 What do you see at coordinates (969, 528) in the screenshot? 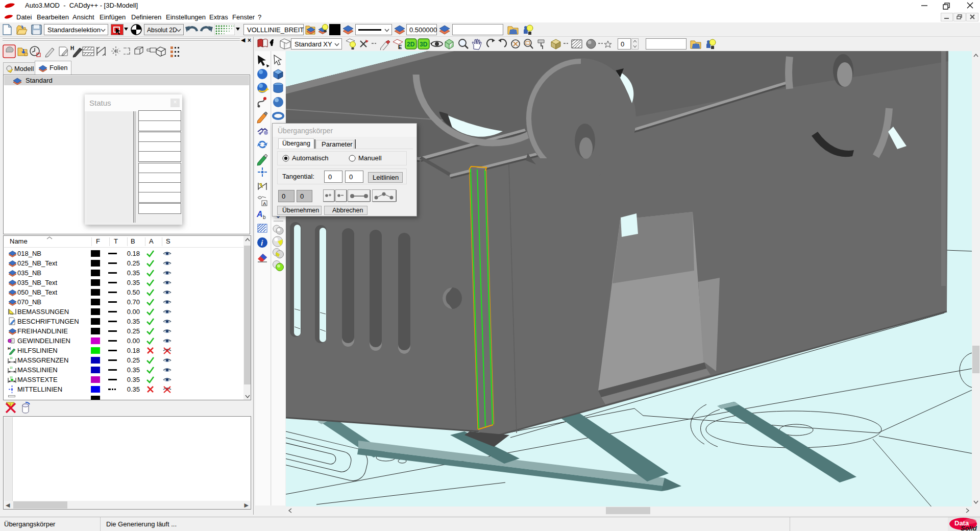
I see `svg-text: Solid` at bounding box center [969, 528].